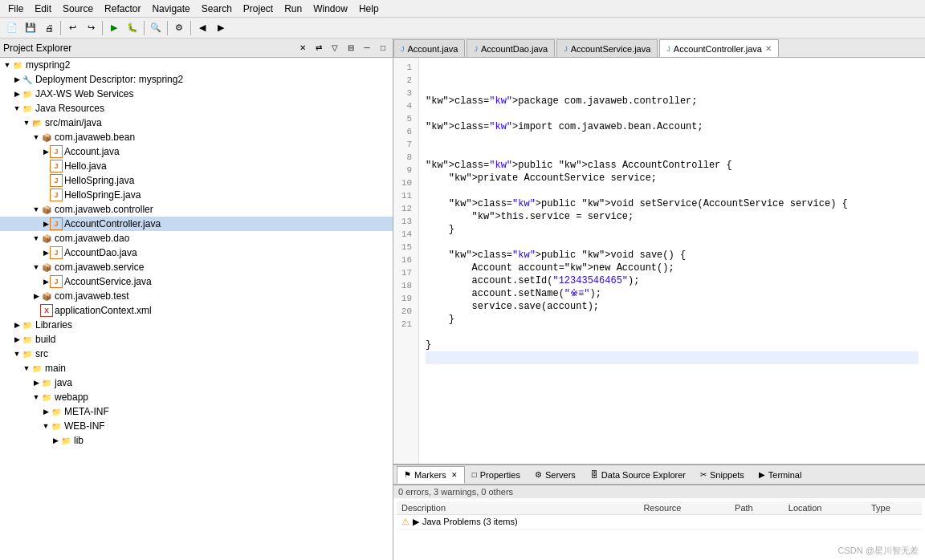  What do you see at coordinates (49, 28) in the screenshot?
I see `print-button: 🖨` at bounding box center [49, 28].